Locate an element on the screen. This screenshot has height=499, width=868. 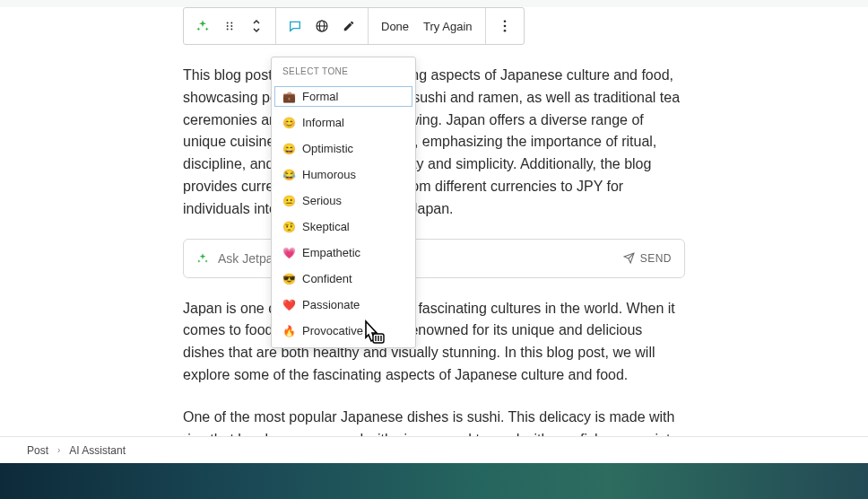
tone-emoji-icon: 😎 is located at coordinates (289, 279).